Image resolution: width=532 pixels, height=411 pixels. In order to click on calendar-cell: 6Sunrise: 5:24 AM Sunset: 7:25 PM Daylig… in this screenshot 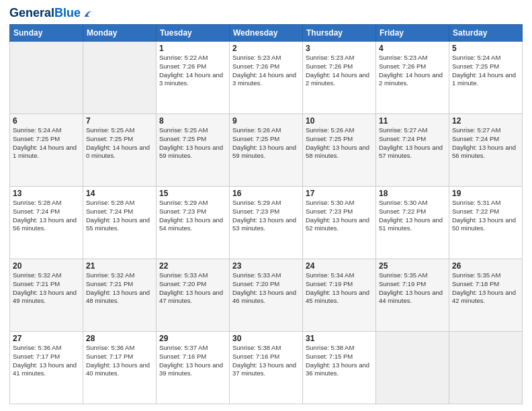, I will do `click(47, 150)`.